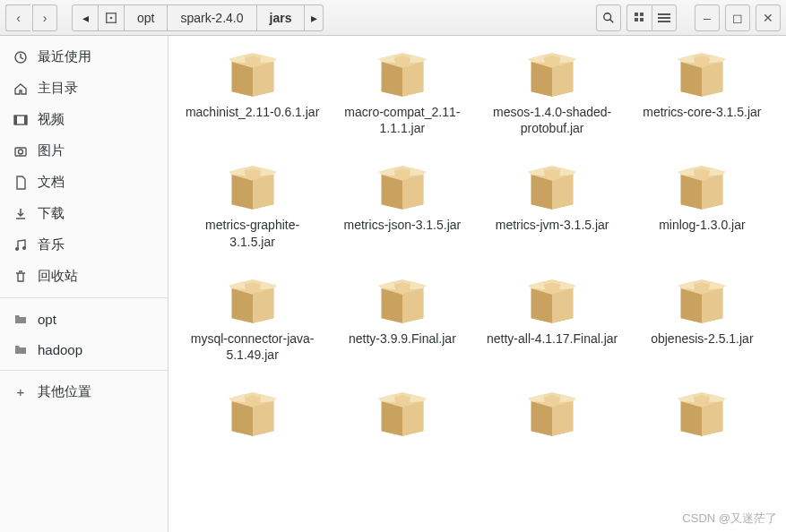 This screenshot has height=532, width=786. Describe the element at coordinates (21, 183) in the screenshot. I see `doc-icon` at that location.